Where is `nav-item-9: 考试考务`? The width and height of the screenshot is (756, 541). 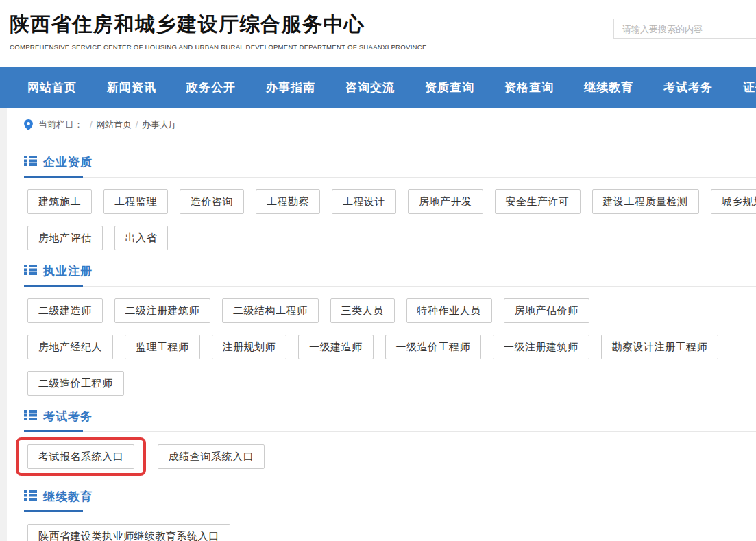
nav-item-9: 考试考务 is located at coordinates (688, 88).